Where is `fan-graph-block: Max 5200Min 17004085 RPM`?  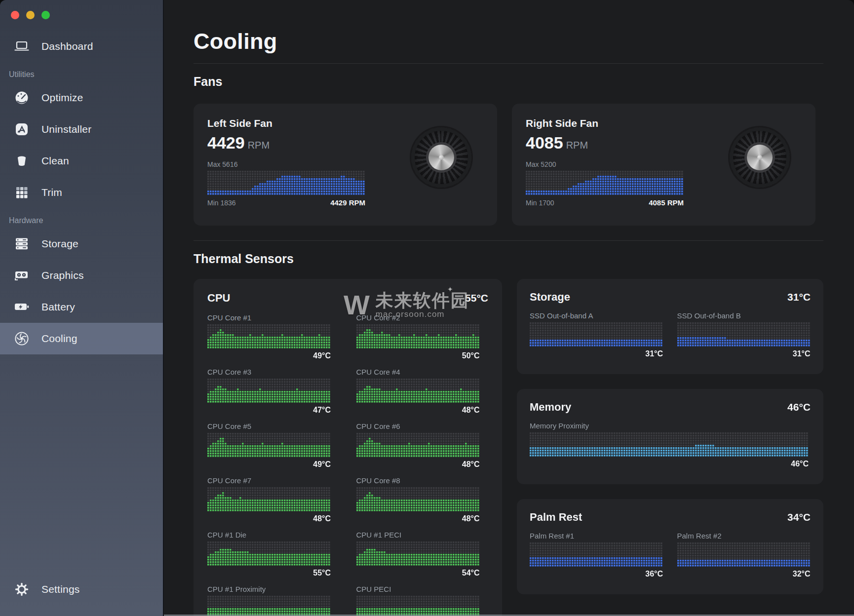 fan-graph-block: Max 5200Min 17004085 RPM is located at coordinates (605, 184).